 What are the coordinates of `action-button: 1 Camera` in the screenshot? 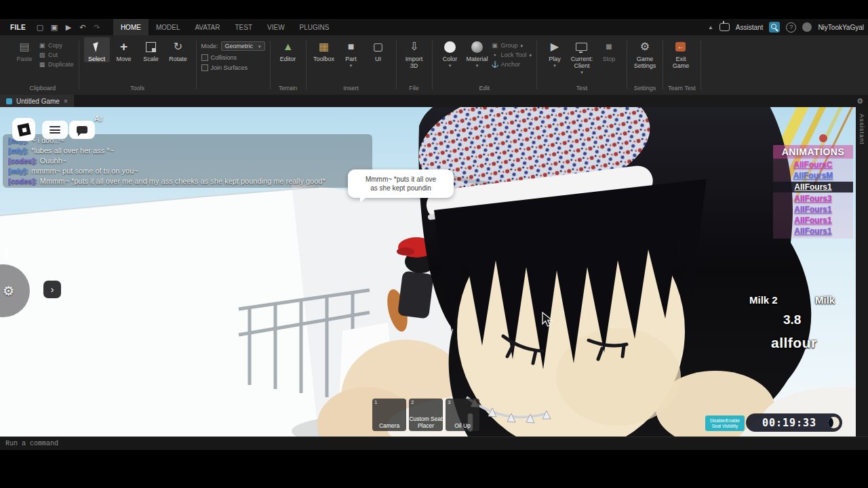 It's located at (389, 415).